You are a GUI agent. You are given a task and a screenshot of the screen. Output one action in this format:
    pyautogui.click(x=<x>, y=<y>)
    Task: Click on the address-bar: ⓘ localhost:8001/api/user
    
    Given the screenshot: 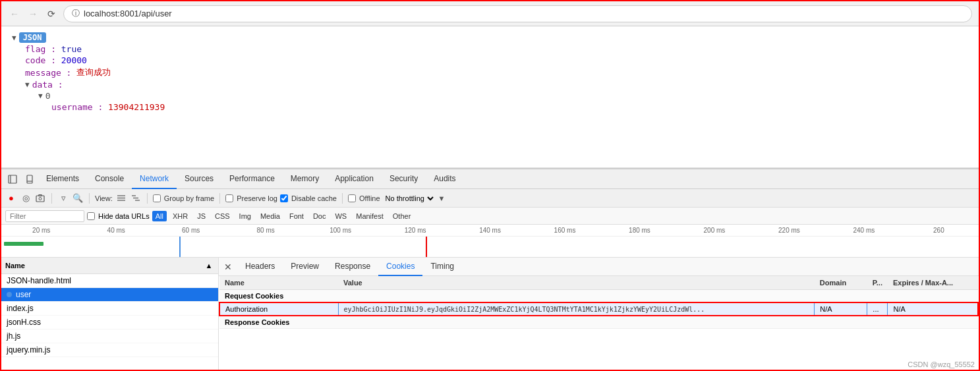 What is the action you would take?
    pyautogui.click(x=518, y=14)
    